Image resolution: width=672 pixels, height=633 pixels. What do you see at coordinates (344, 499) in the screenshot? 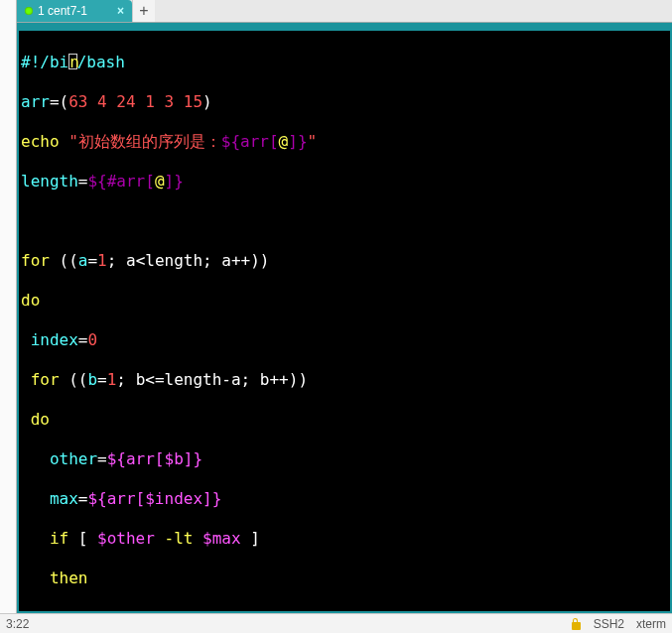
I see `code-line: max=${arr[$index]}` at bounding box center [344, 499].